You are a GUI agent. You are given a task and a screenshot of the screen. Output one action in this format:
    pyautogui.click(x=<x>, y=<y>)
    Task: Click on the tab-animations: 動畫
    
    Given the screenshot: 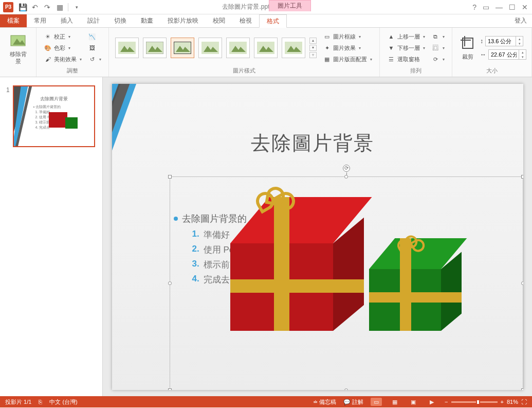 What is the action you would take?
    pyautogui.click(x=147, y=21)
    